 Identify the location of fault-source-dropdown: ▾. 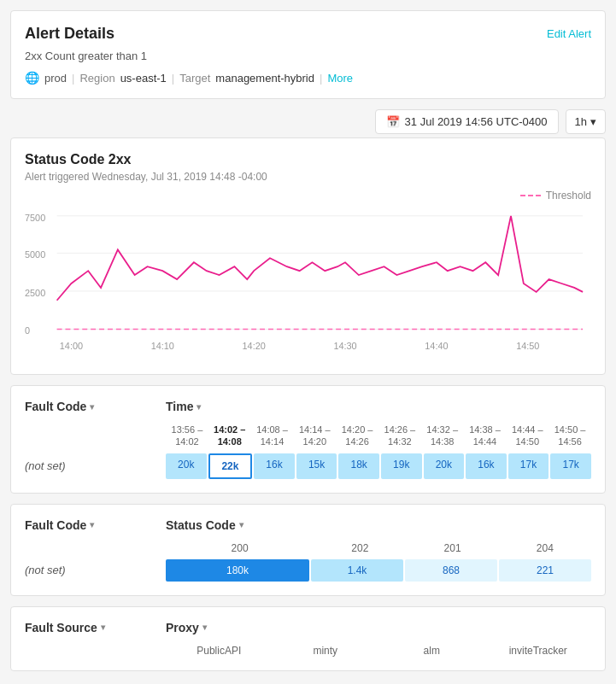
(103, 627).